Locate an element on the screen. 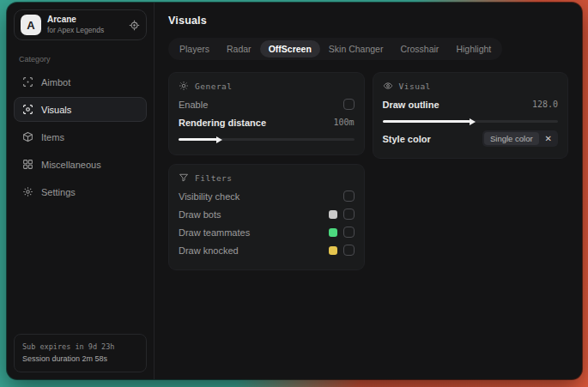 The image size is (588, 387). draw-outline-slider is located at coordinates (470, 122).